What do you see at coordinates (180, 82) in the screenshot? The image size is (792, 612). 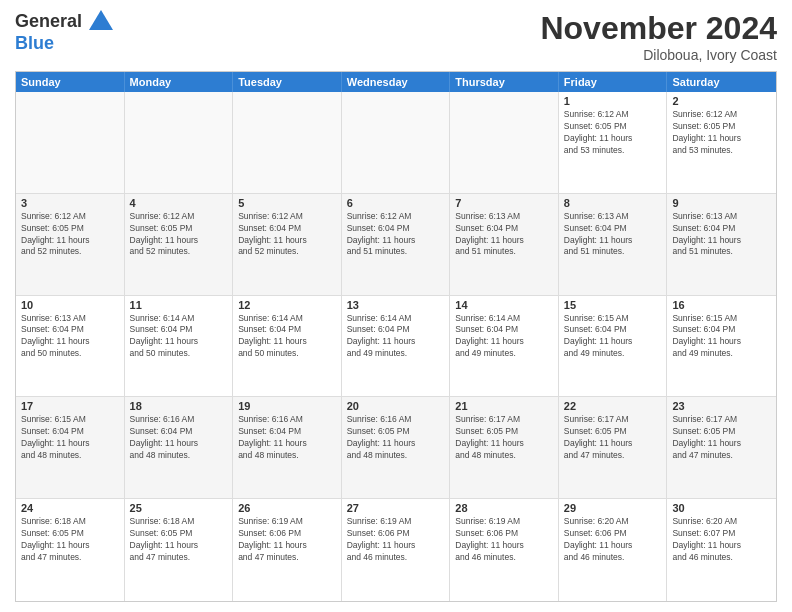 I see `header-day-monday: Monday` at bounding box center [180, 82].